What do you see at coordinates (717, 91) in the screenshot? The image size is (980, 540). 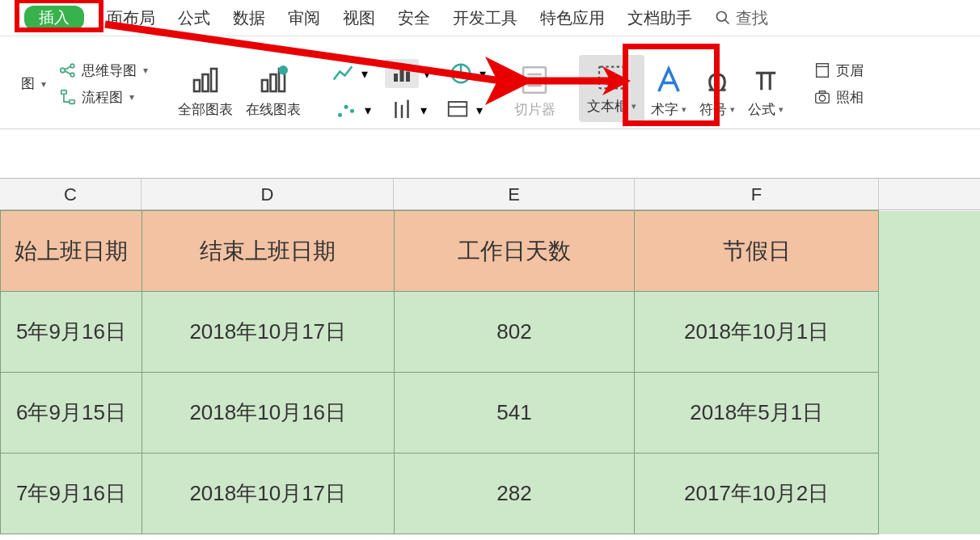 I see `ribbon-symbol: 符号▾` at bounding box center [717, 91].